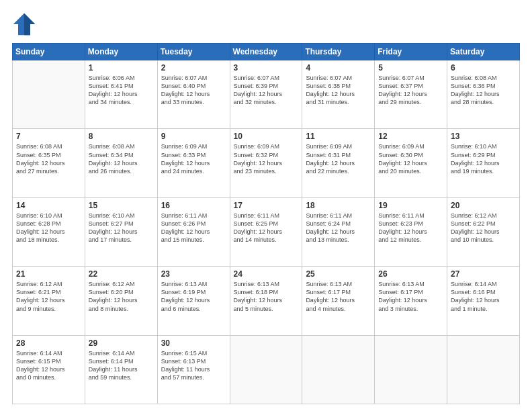 This screenshot has width=532, height=411. What do you see at coordinates (49, 52) in the screenshot?
I see `weekday-header-sunday: Sunday` at bounding box center [49, 52].